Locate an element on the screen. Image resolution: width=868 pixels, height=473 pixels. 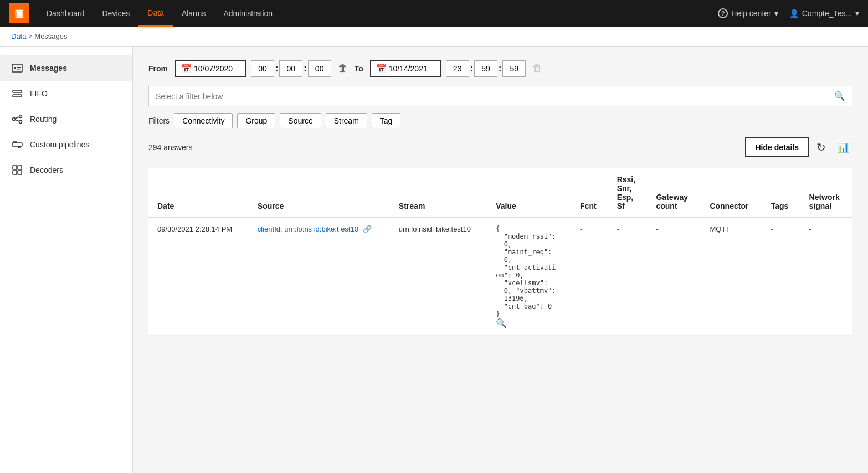
routing-icon is located at coordinates (17, 119).